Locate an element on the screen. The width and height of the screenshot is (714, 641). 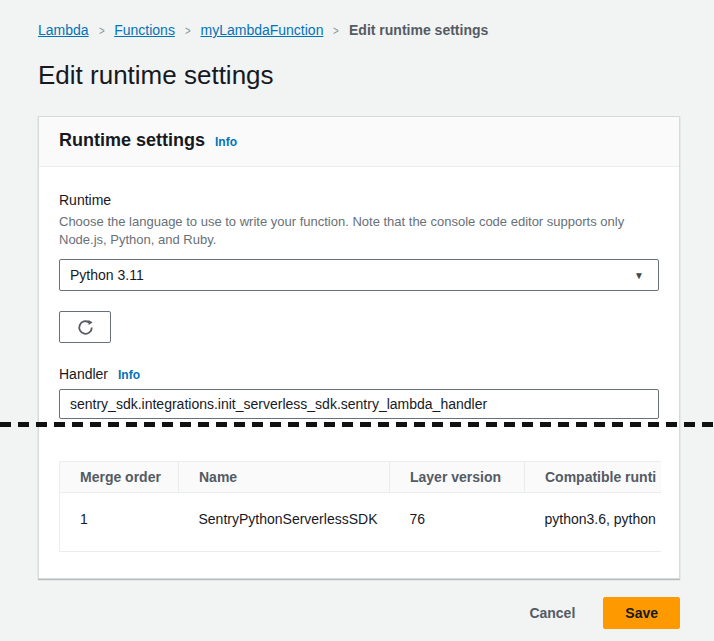
cell-layer-name: SentryPythonServerlessSDK is located at coordinates (284, 522).